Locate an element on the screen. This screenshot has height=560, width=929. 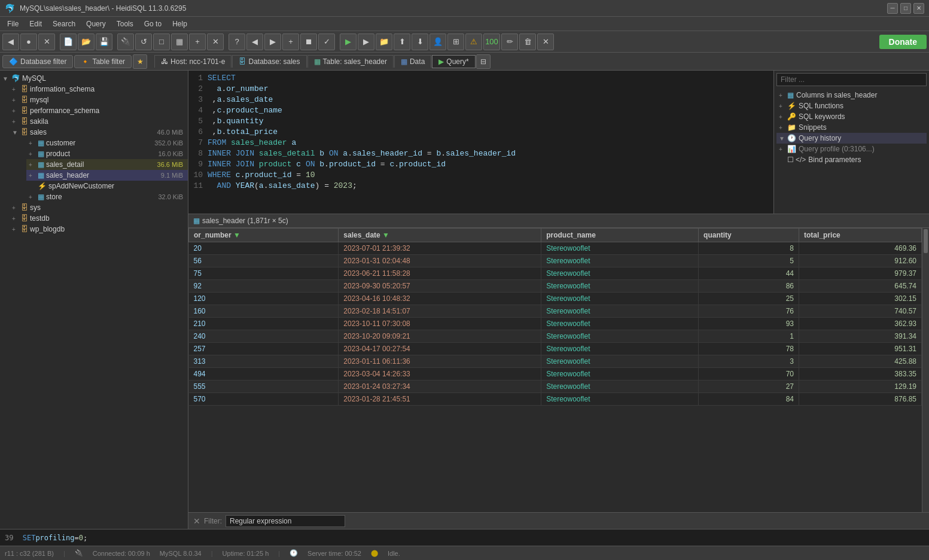
tb-btn-import: ⬇ is located at coordinates (420, 42).